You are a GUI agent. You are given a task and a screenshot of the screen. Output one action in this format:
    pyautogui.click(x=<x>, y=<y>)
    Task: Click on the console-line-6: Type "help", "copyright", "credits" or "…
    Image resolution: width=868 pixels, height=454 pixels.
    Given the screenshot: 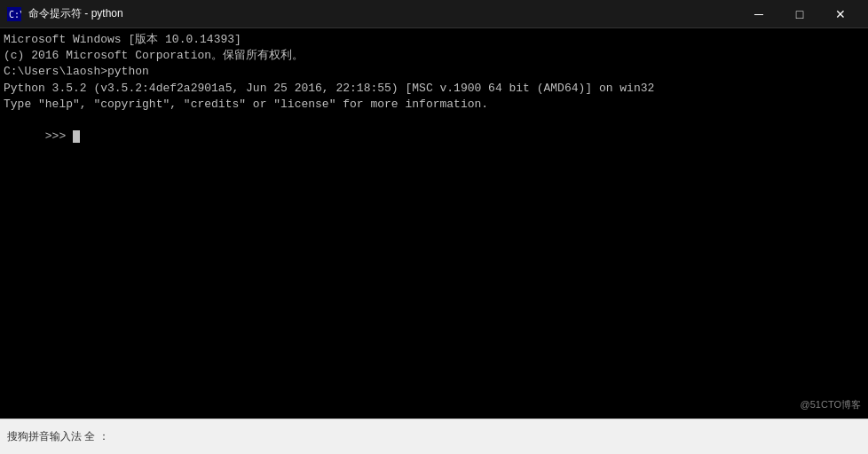 What is the action you would take?
    pyautogui.click(x=434, y=105)
    